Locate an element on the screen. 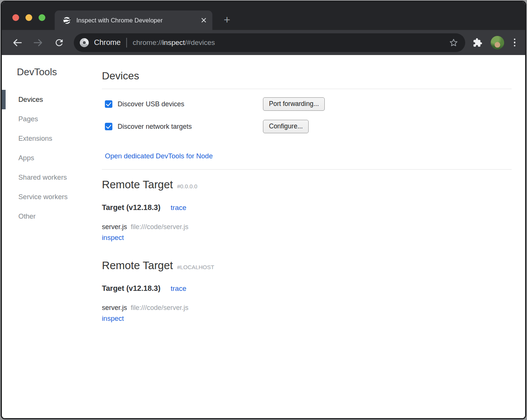  url-text: chrome://inspect/#devices is located at coordinates (288, 43).